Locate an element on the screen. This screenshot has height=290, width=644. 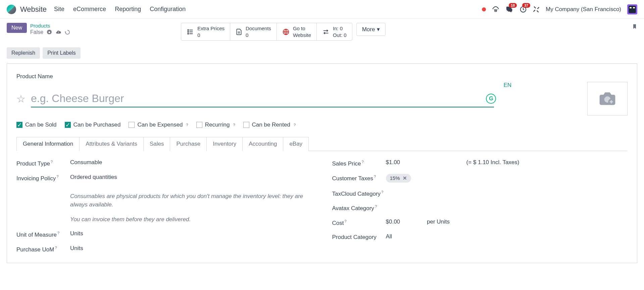
favorite-star-icon: ☆ is located at coordinates (21, 99).